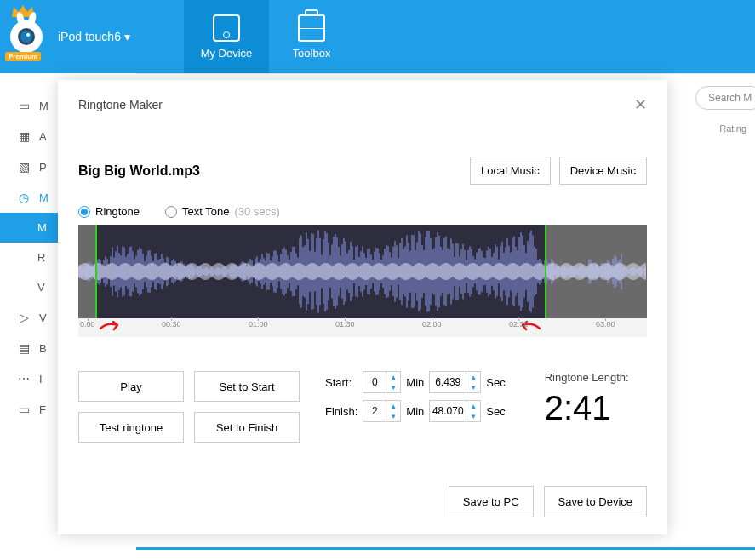  Describe the element at coordinates (587, 378) in the screenshot. I see `length-label: Ringtone Length:` at that location.